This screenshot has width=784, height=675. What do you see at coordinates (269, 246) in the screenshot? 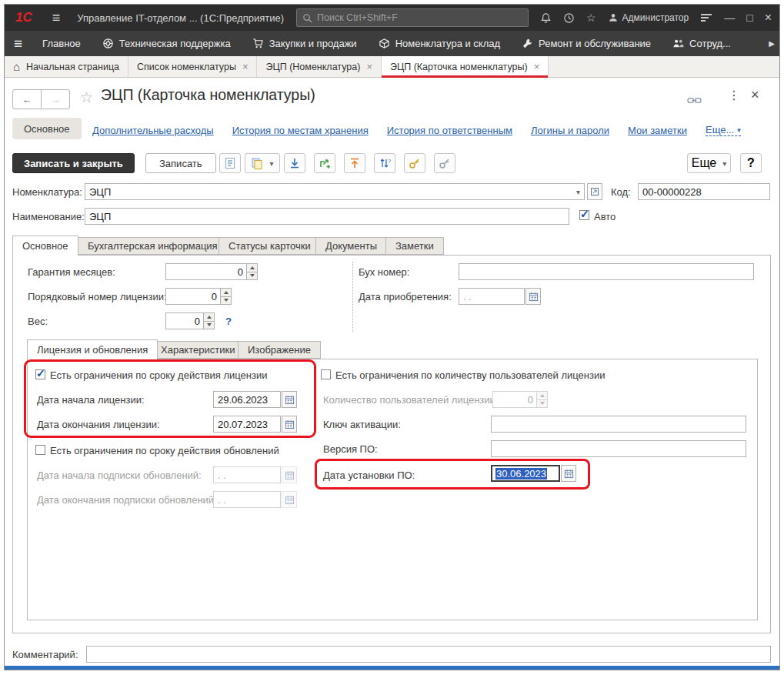
I see `tab-card-statuses: Статусы карточки` at bounding box center [269, 246].